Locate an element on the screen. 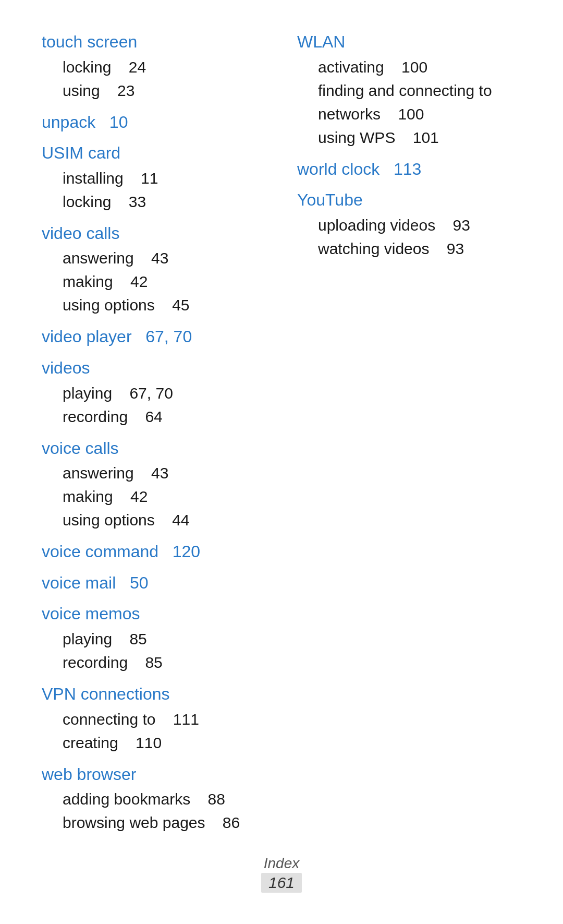 Image resolution: width=563 pixels, height=924 pixels. sub-entry: adding bookmarks 88 is located at coordinates (154, 799).